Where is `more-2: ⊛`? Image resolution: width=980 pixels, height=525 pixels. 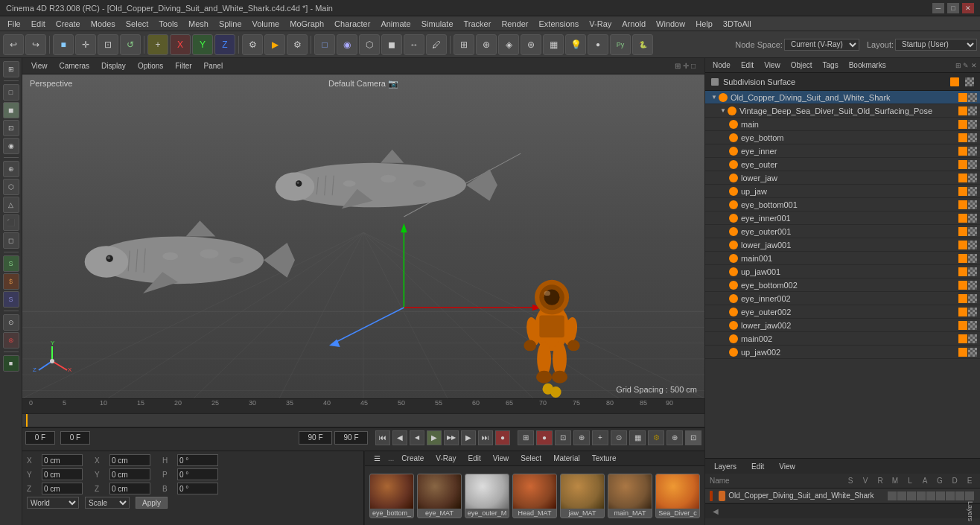 more-2: ⊛ is located at coordinates (531, 45).